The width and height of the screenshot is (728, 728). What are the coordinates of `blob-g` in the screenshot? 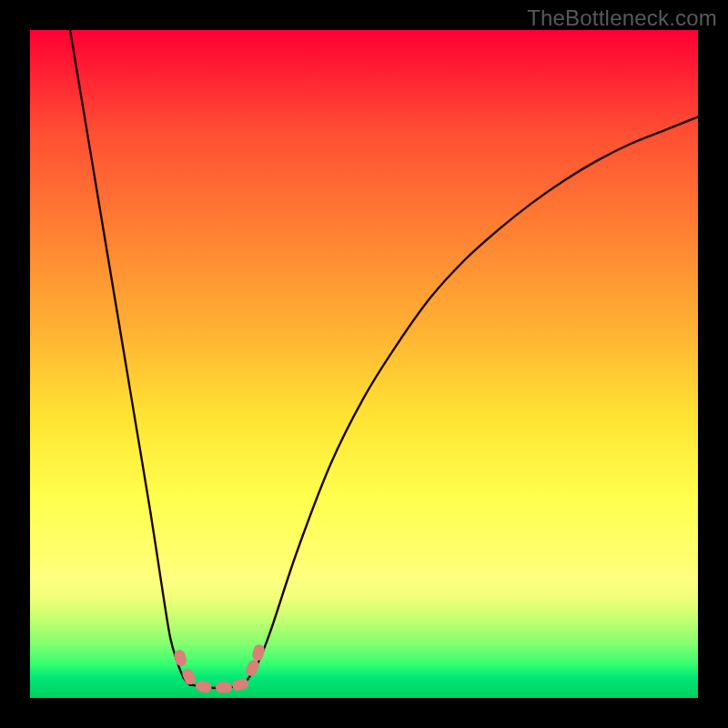 It's located at (258, 652).